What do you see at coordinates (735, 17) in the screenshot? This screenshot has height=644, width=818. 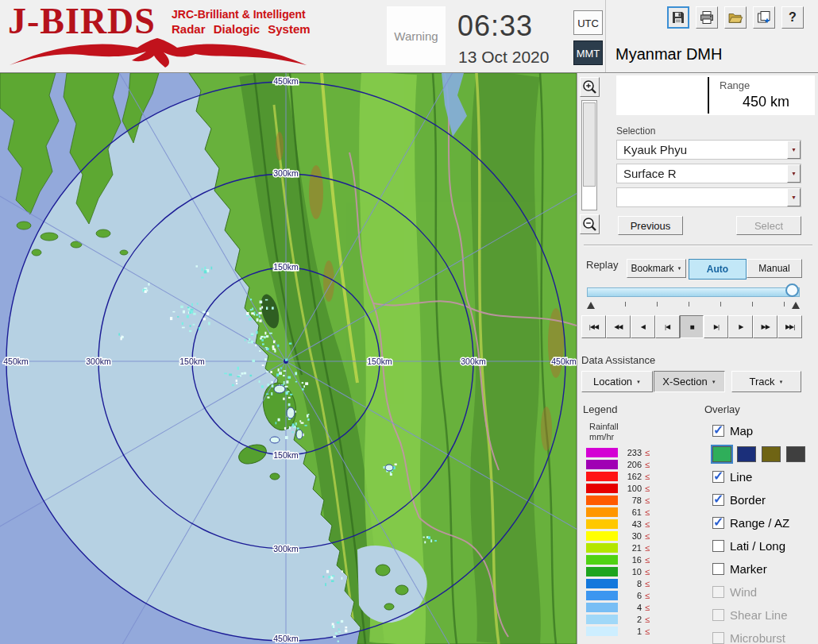 I see `open-file-button` at bounding box center [735, 17].